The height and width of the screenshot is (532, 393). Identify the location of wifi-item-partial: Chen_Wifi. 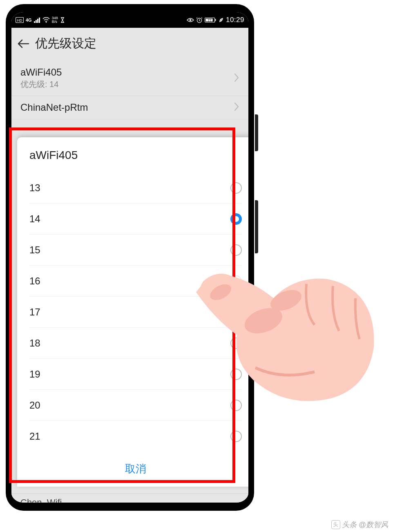
(130, 498).